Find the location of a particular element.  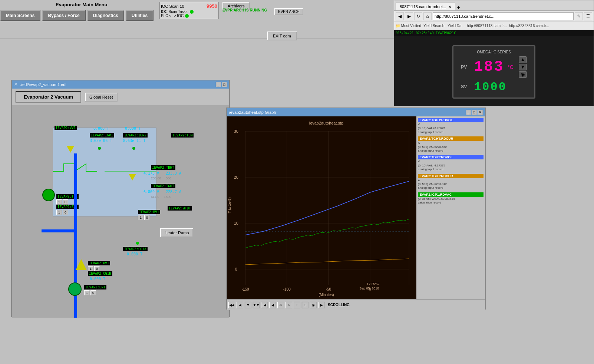

graph-btn-down2: ▼▼ is located at coordinates (256, 305).